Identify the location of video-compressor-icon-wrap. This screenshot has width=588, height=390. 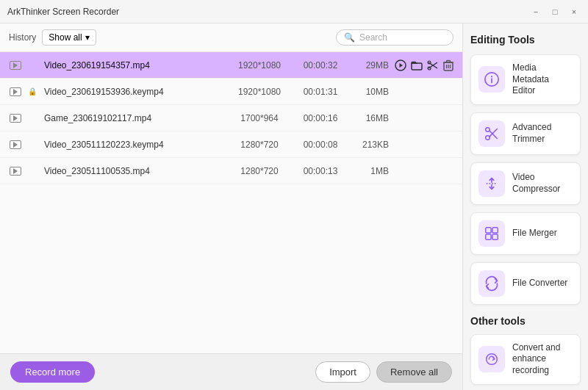
(492, 184).